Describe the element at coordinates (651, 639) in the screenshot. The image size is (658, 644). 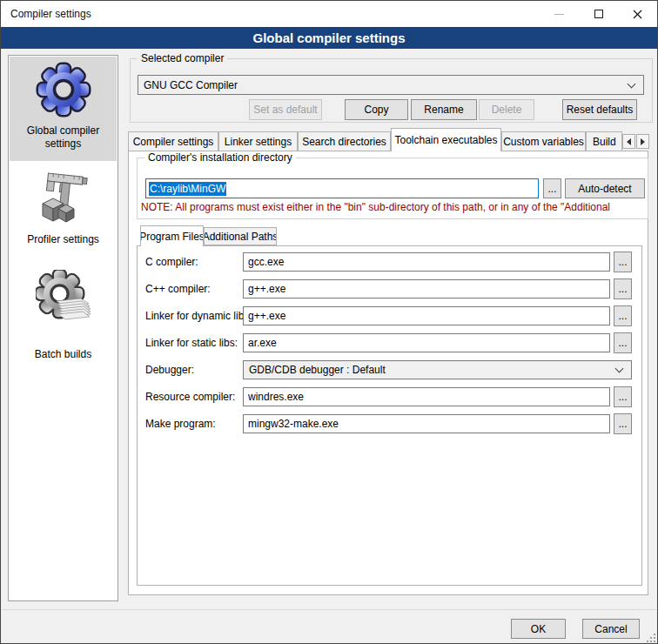
I see `resize-grip` at that location.